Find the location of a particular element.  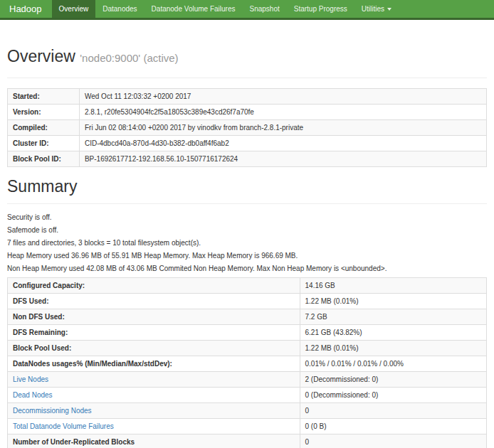

table-row: Non DFS Used:7.2 GB is located at coordinates (248, 317).